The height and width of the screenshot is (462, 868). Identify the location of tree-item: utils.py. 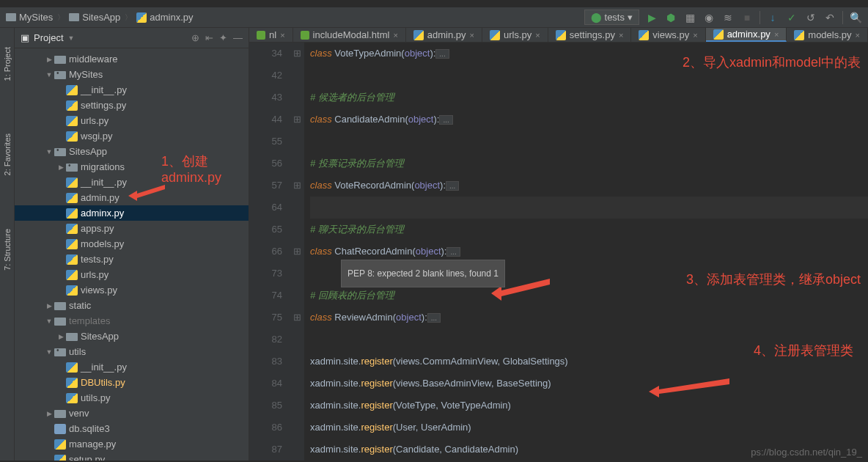
(132, 397).